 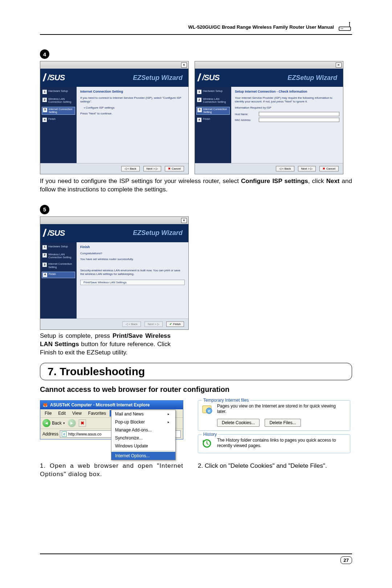 What do you see at coordinates (143, 414) in the screenshot?
I see `tools-mail-news: Mail and News▸` at bounding box center [143, 414].